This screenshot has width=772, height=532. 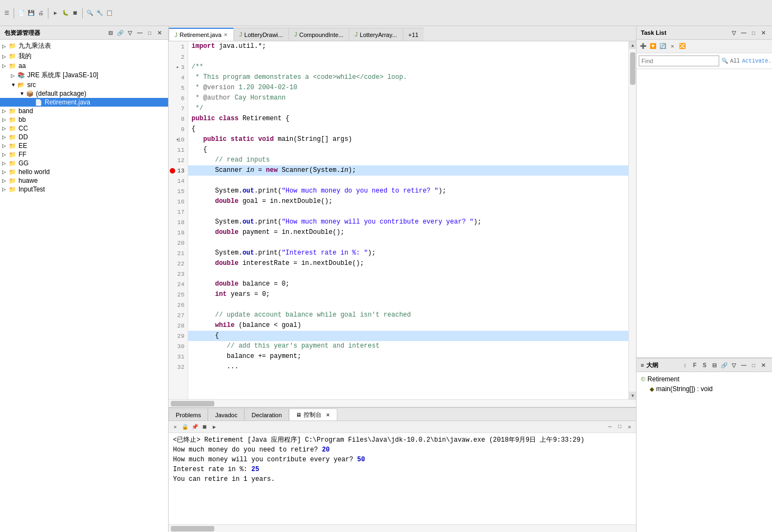 I want to click on outline-sort-icon: ↕, so click(x=685, y=365).